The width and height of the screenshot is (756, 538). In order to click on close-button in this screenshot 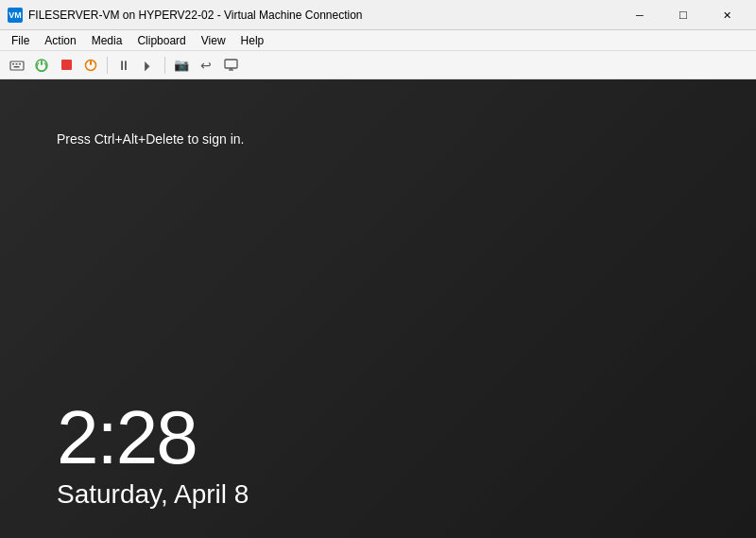, I will do `click(727, 15)`.